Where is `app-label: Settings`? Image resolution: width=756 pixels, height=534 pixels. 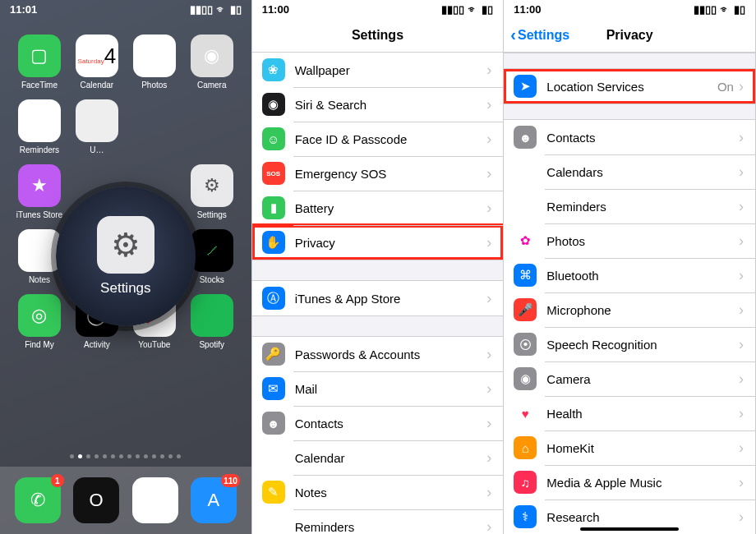
app-label: Settings is located at coordinates (212, 215).